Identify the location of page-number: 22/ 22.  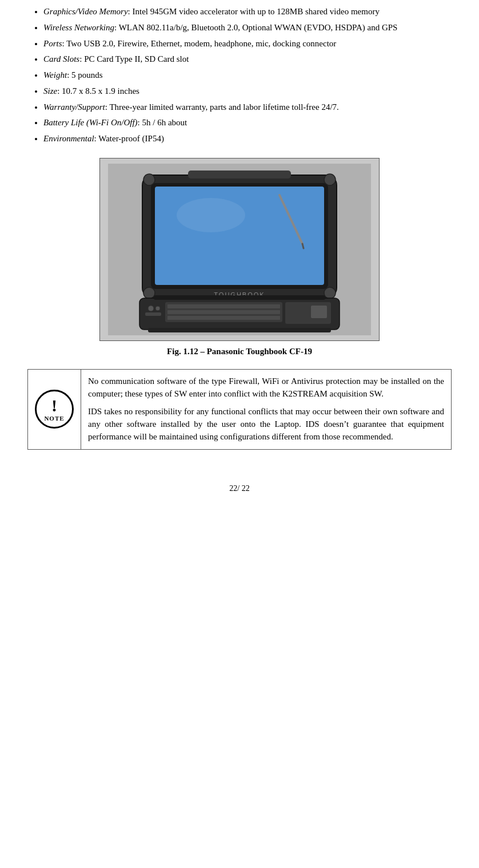
(240, 489).